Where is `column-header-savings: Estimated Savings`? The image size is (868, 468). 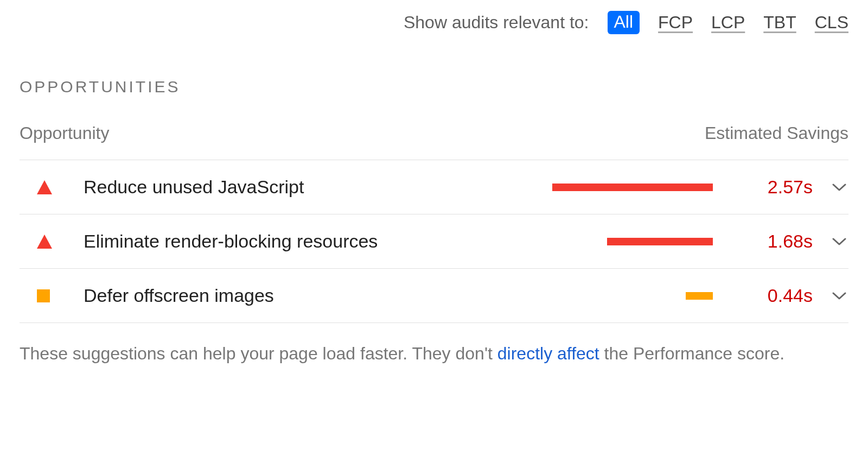 column-header-savings: Estimated Savings is located at coordinates (777, 134).